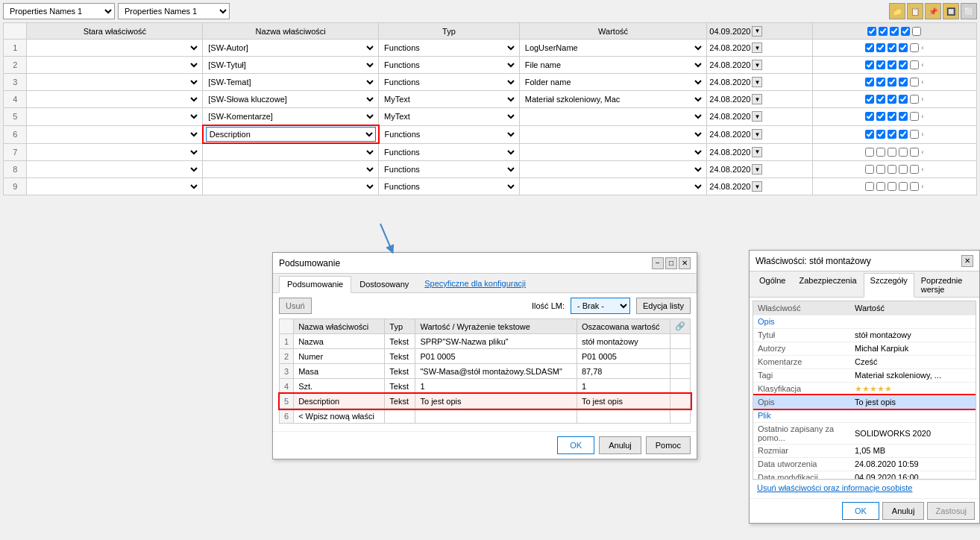  Describe the element at coordinates (291, 117) in the screenshot. I see `grid-cell-name-4: [SW-Komentarze]` at that location.